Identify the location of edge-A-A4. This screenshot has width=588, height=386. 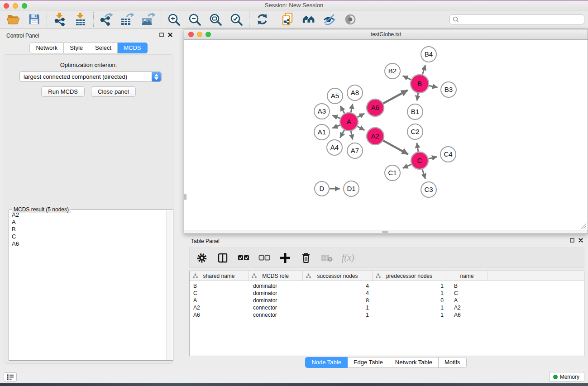
(342, 134).